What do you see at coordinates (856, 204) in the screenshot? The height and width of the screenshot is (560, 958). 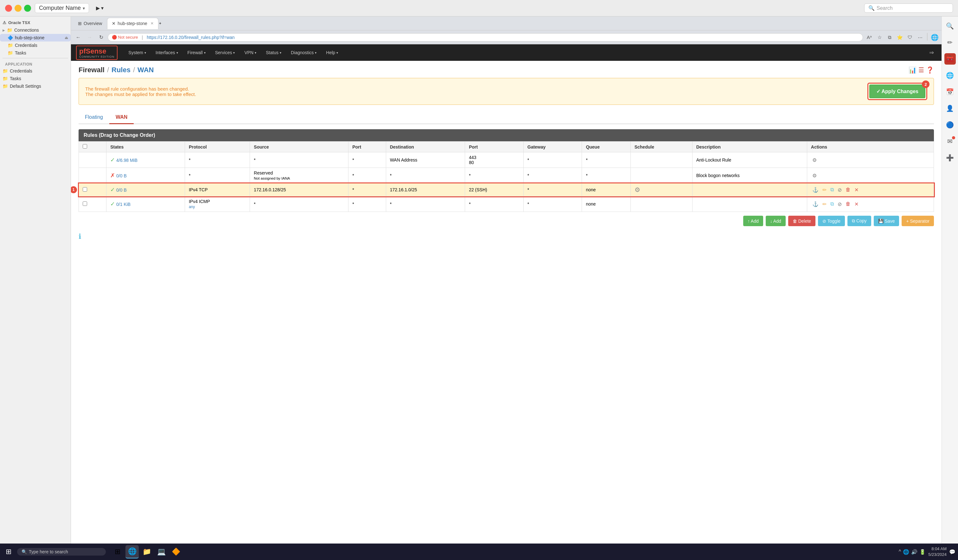 I see `row4-close-icon: ✕` at bounding box center [856, 204].